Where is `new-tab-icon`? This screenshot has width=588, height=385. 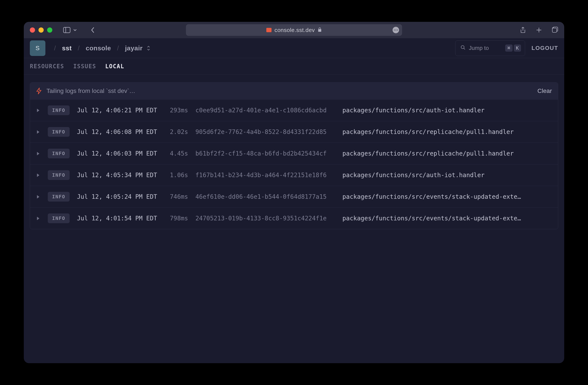
new-tab-icon is located at coordinates (539, 30).